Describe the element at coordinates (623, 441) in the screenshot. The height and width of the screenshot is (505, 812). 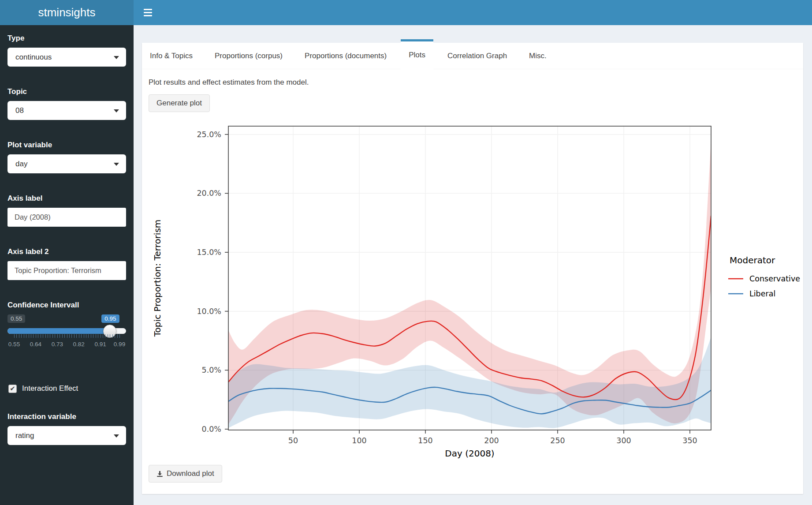
I see `svg-text: 300` at that location.